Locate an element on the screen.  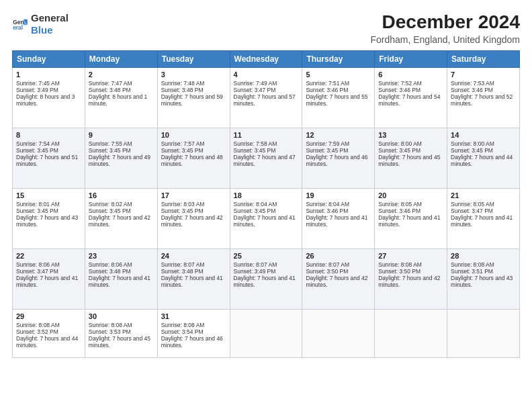
day-number: 11 is located at coordinates (266, 135).